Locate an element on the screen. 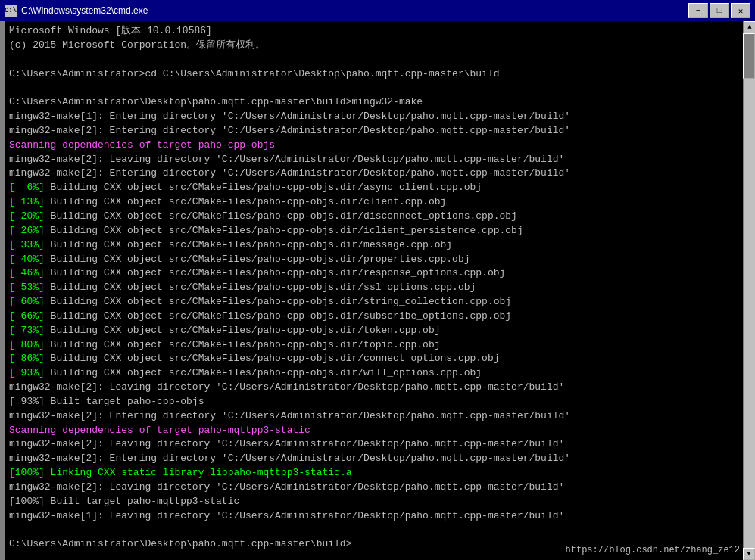 This screenshot has width=755, height=560. terminal-line: [ 53%] Building CXX object src/CMakeFile… is located at coordinates (380, 288).